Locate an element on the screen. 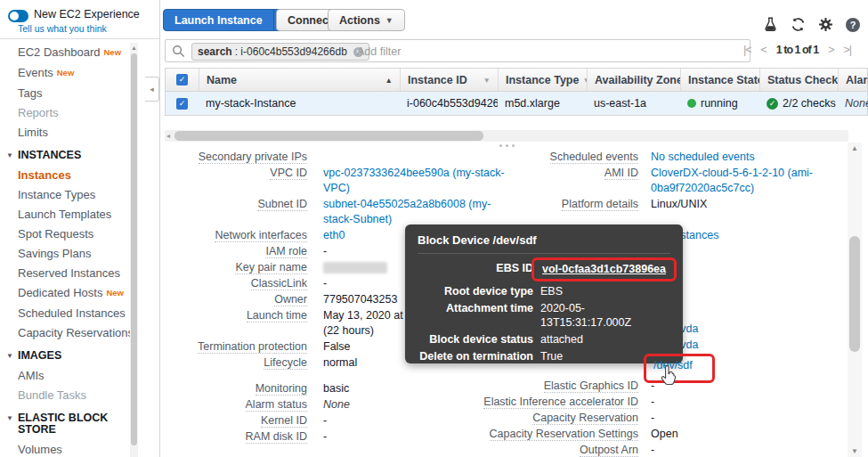 This screenshot has height=457, width=868. sidebar-item: Reserved Instances is located at coordinates (67, 273).